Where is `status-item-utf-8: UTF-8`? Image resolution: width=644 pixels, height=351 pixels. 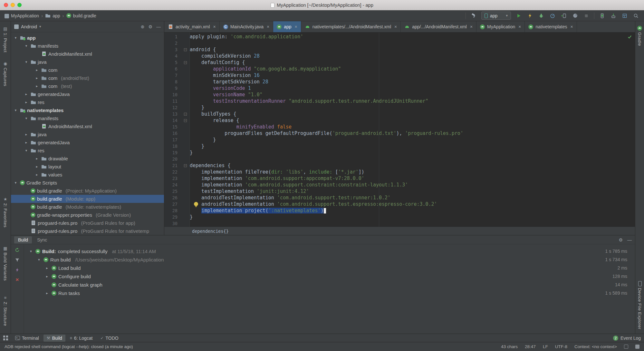 status-item-utf-8: UTF-8 is located at coordinates (561, 346).